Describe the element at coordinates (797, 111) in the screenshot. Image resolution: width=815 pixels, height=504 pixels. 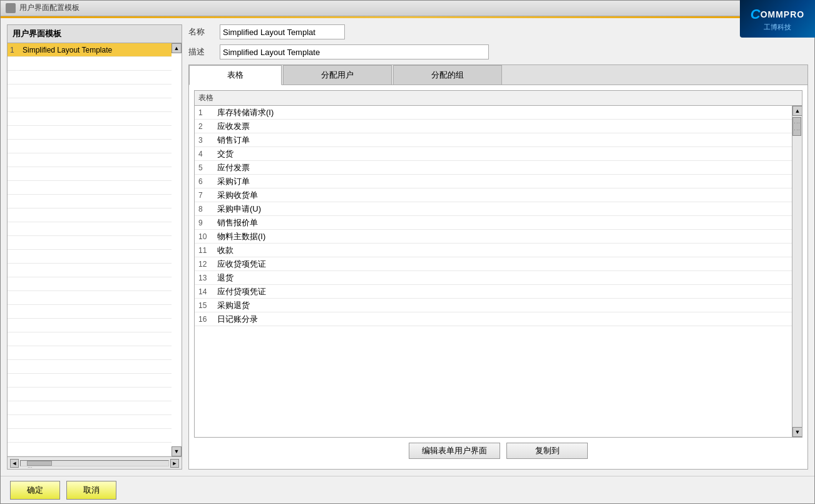
I see `table-scroll-up: ▲` at that location.